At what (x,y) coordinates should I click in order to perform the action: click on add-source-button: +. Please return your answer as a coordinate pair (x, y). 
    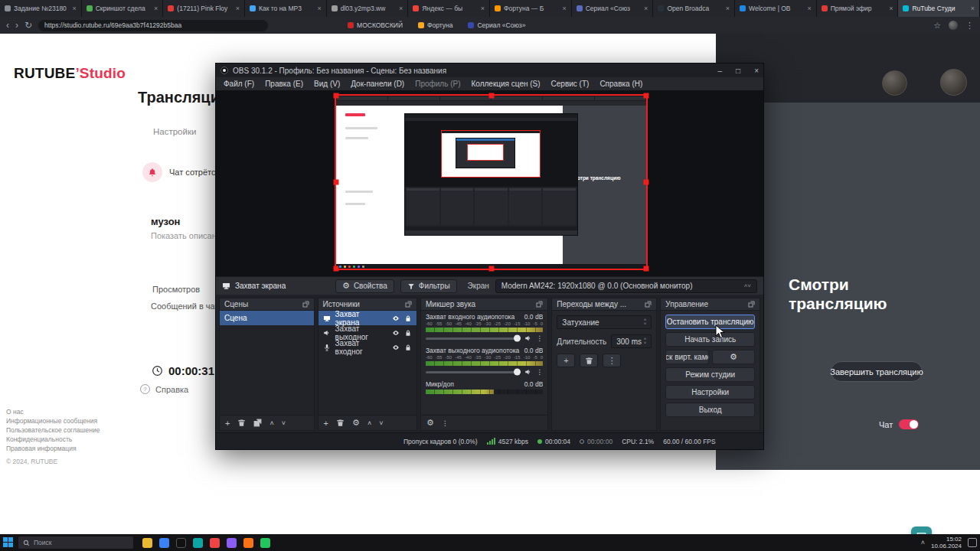
    Looking at the image, I should click on (326, 423).